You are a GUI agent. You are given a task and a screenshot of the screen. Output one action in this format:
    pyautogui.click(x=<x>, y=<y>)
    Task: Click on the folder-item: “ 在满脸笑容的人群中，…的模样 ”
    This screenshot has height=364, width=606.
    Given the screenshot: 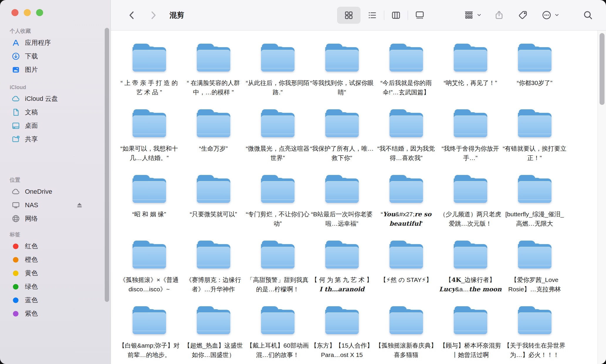 What is the action you would take?
    pyautogui.click(x=214, y=76)
    